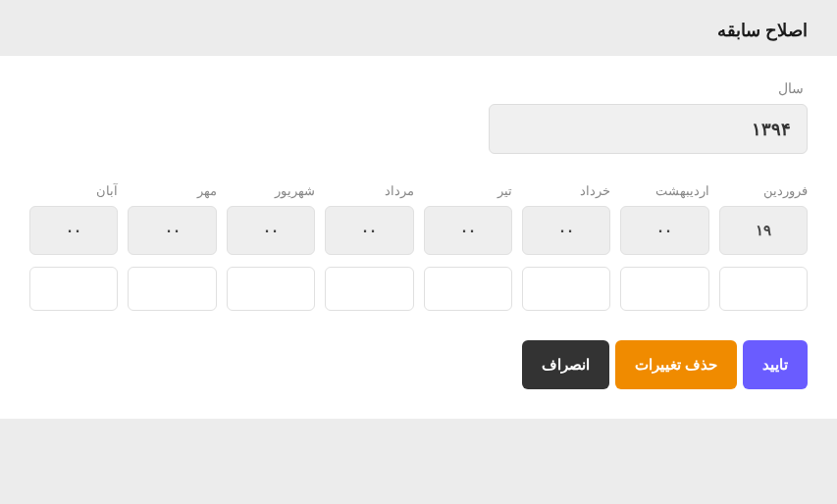 The height and width of the screenshot is (504, 837). Describe the element at coordinates (763, 230) in the screenshot. I see `month-cell: ۱۹` at that location.